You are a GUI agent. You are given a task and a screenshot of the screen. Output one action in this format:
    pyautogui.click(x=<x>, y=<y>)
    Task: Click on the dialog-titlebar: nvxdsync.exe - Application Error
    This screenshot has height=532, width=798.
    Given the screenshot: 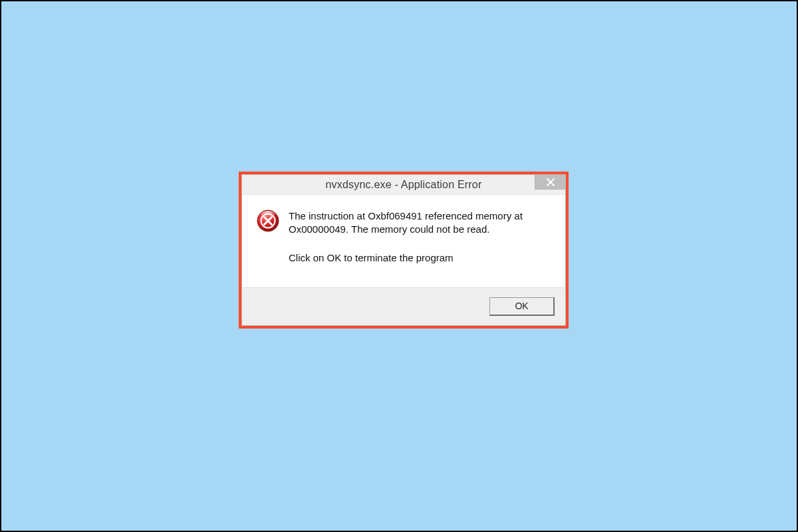 What is the action you would take?
    pyautogui.click(x=404, y=185)
    